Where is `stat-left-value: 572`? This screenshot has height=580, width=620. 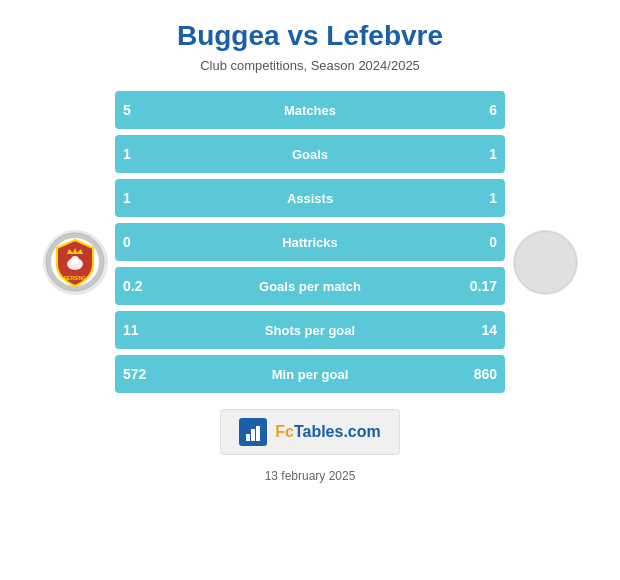
stat-left-value: 572 is located at coordinates (143, 374).